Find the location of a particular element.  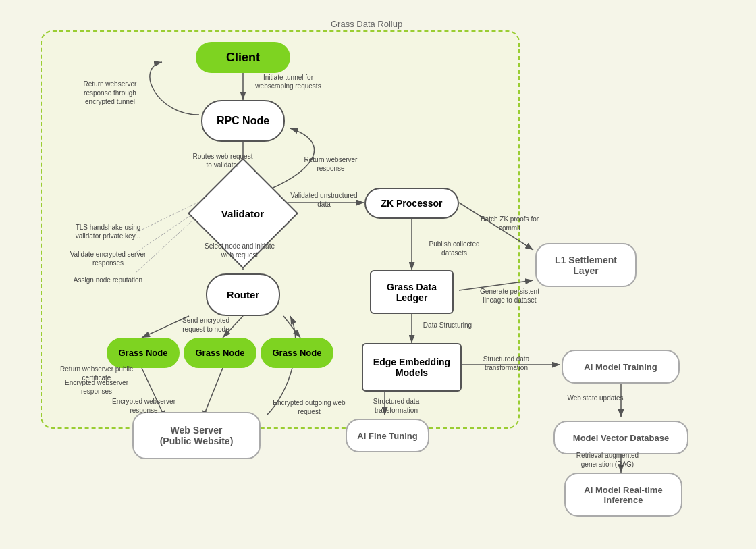

l1-settlement-node: L1 Settlement Layer is located at coordinates (586, 265).